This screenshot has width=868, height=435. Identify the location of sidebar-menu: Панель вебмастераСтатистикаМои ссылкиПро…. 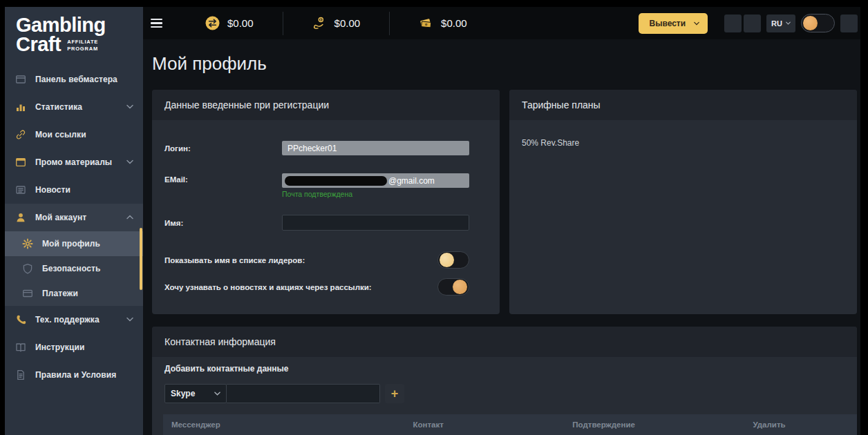
(74, 227).